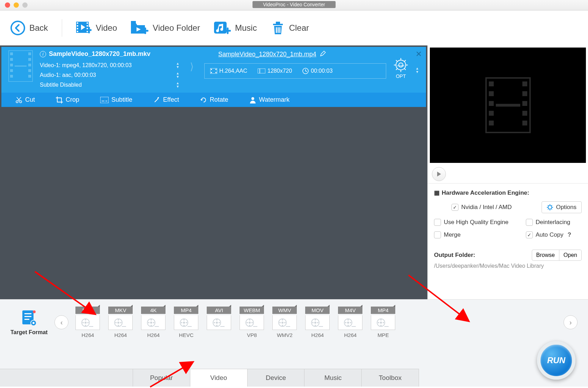 The width and height of the screenshot is (588, 388). I want to click on remove-job-button: ✕, so click(419, 54).